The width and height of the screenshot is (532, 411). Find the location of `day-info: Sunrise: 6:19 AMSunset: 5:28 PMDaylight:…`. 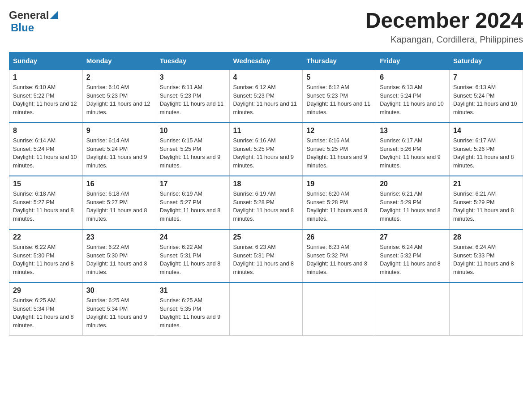

day-info: Sunrise: 6:19 AMSunset: 5:28 PMDaylight:… is located at coordinates (266, 207).